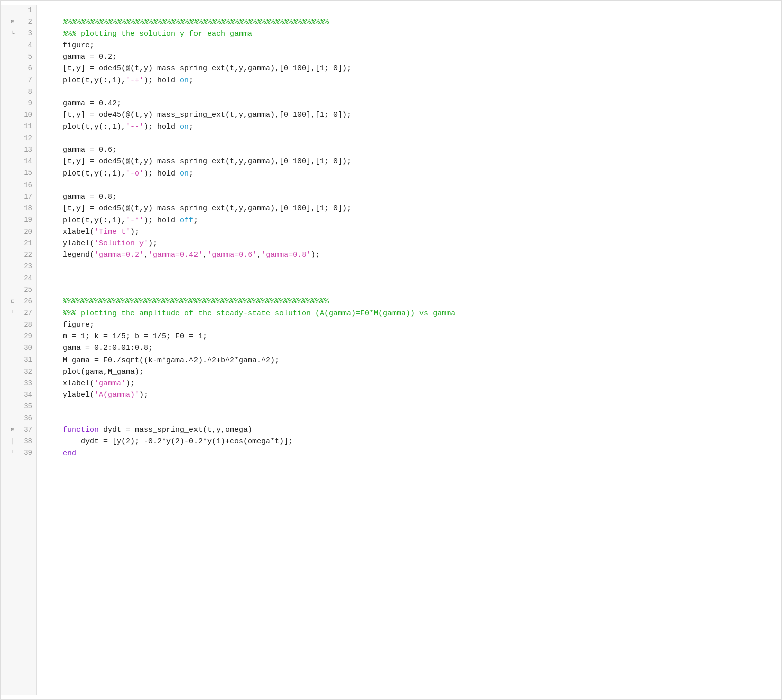 This screenshot has height=700, width=782. Describe the element at coordinates (81, 430) in the screenshot. I see `code-token: function` at that location.